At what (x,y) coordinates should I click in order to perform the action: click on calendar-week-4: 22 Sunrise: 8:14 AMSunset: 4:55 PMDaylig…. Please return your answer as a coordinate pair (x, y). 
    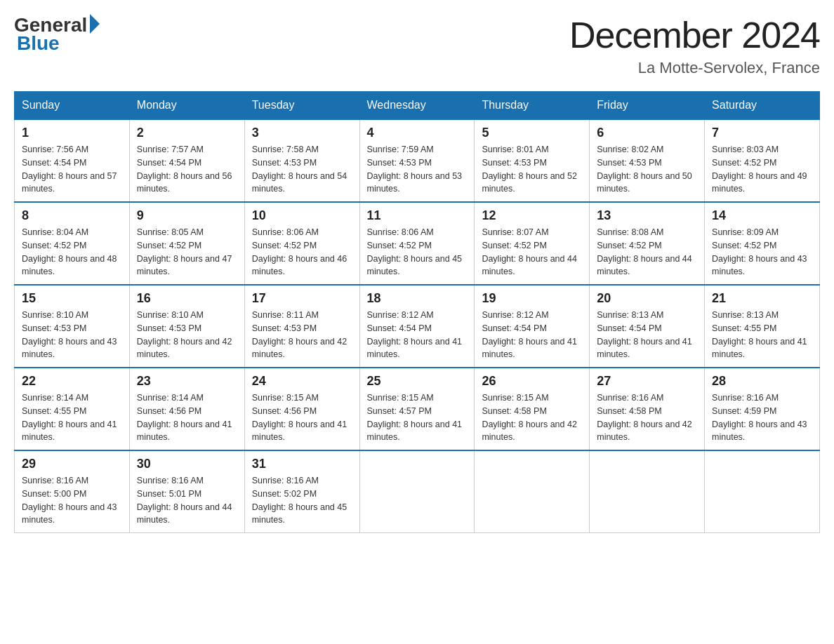
    Looking at the image, I should click on (417, 409).